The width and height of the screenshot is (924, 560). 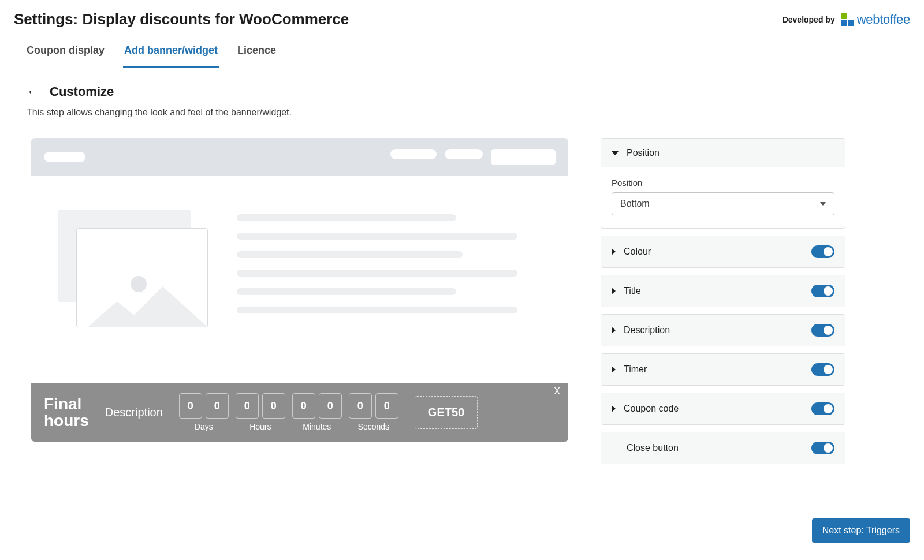 What do you see at coordinates (823, 204) in the screenshot?
I see `chevron-down-icon` at bounding box center [823, 204].